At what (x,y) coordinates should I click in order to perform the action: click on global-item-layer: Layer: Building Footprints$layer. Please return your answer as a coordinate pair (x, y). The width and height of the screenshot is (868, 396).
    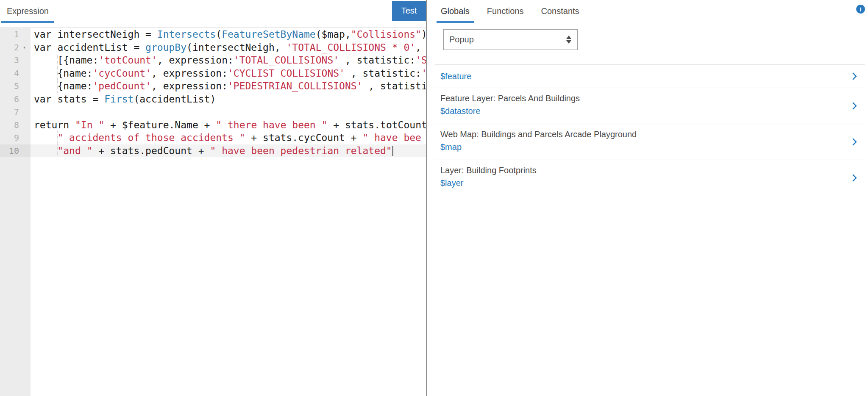
    Looking at the image, I should click on (648, 178).